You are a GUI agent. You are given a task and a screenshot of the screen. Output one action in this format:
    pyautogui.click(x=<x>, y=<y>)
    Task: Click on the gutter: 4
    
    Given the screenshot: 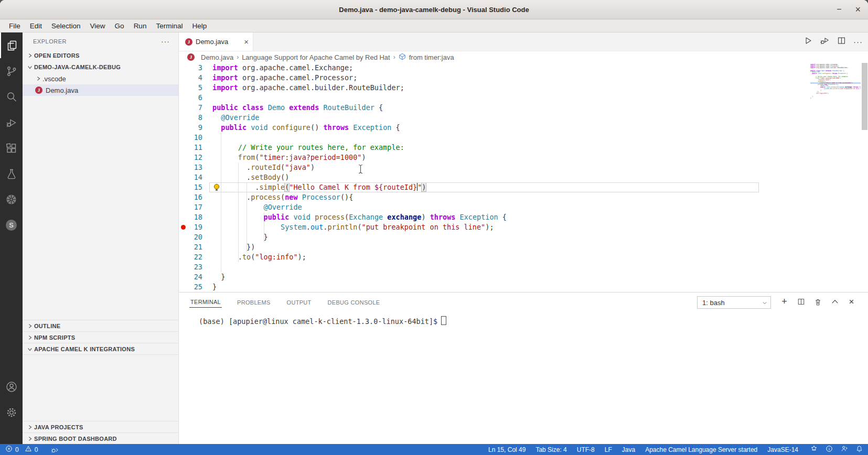 What is the action you would take?
    pyautogui.click(x=196, y=78)
    